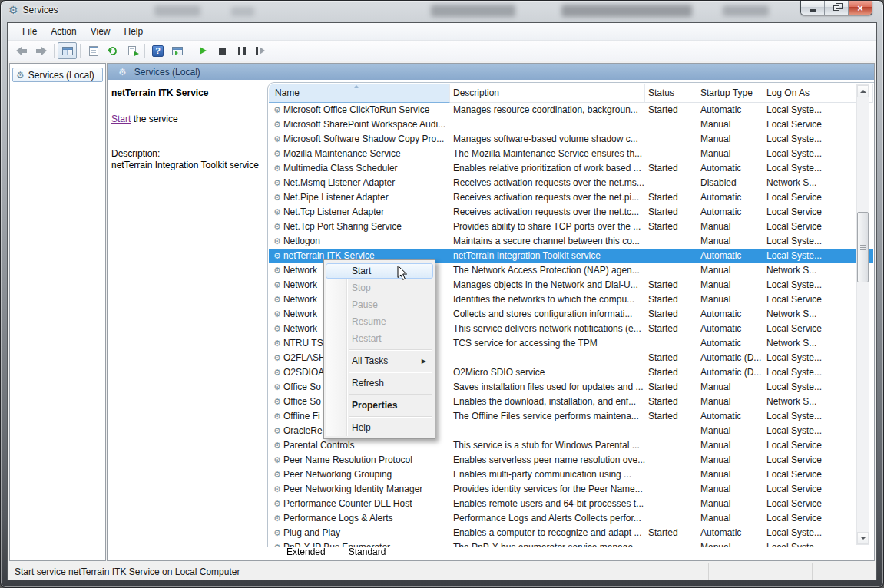  What do you see at coordinates (730, 94) in the screenshot?
I see `column-header-startup-type: Startup Type` at bounding box center [730, 94].